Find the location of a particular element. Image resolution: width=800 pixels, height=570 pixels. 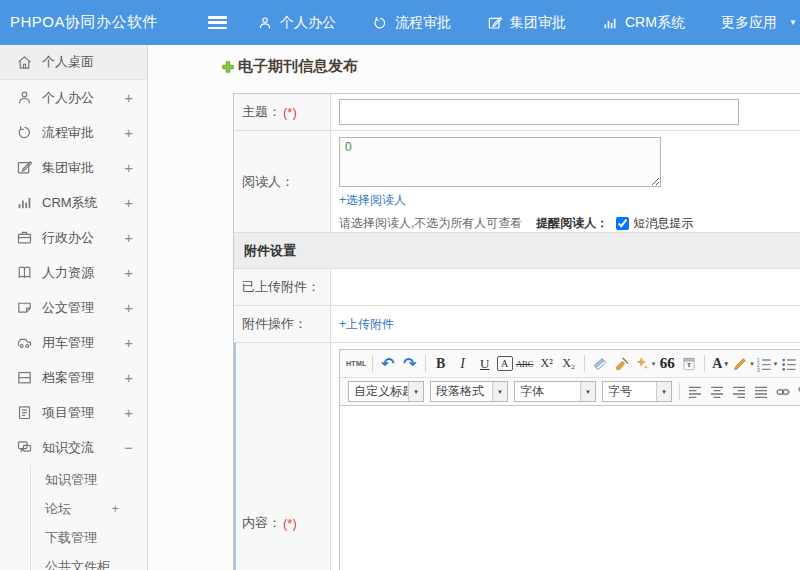

clipboard-icon is located at coordinates (689, 364).